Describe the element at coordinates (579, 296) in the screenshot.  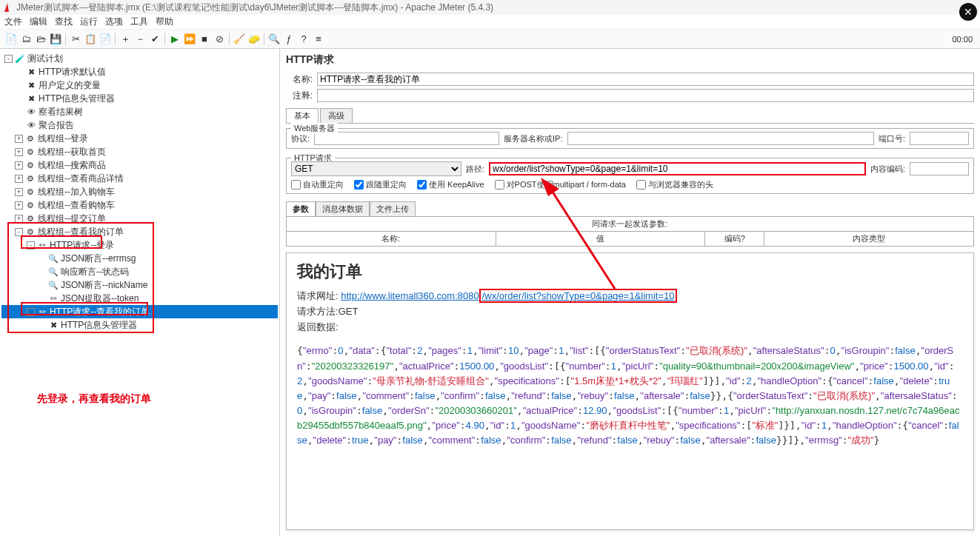
I see `url-highlight: /wx/order/list?showType=0&page=1&limit=1…` at that location.